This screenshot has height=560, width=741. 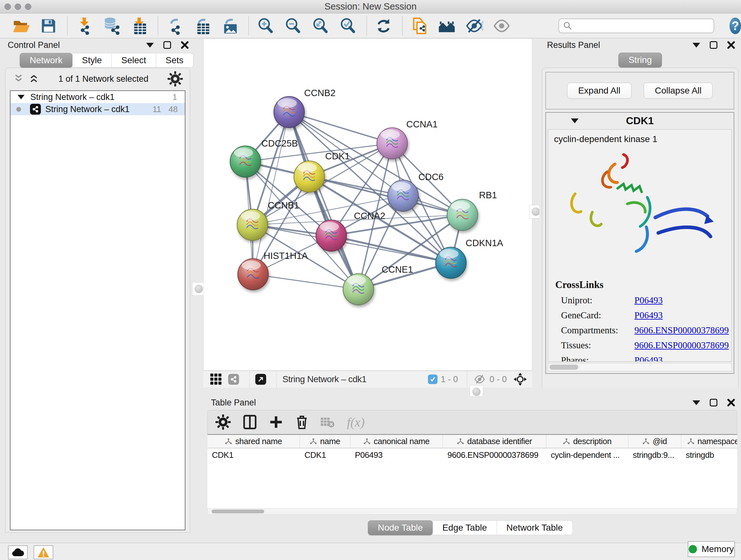 I want to click on export-table-icon, so click(x=202, y=26).